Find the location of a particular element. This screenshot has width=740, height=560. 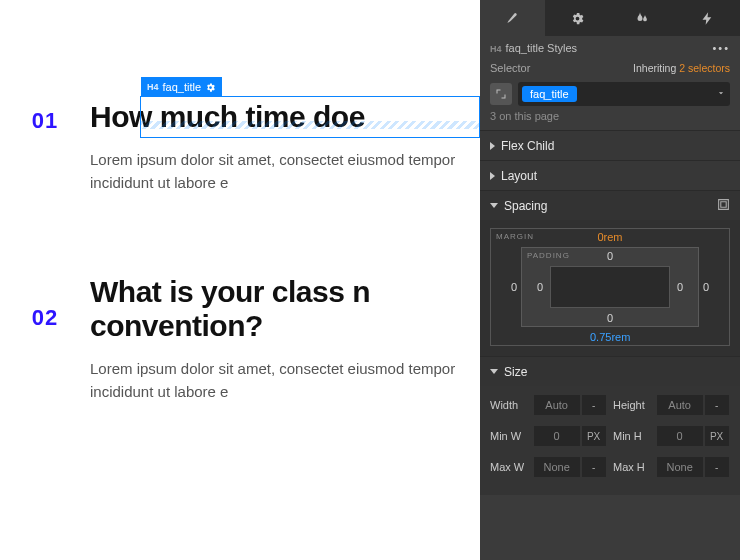

height-input is located at coordinates (680, 405).